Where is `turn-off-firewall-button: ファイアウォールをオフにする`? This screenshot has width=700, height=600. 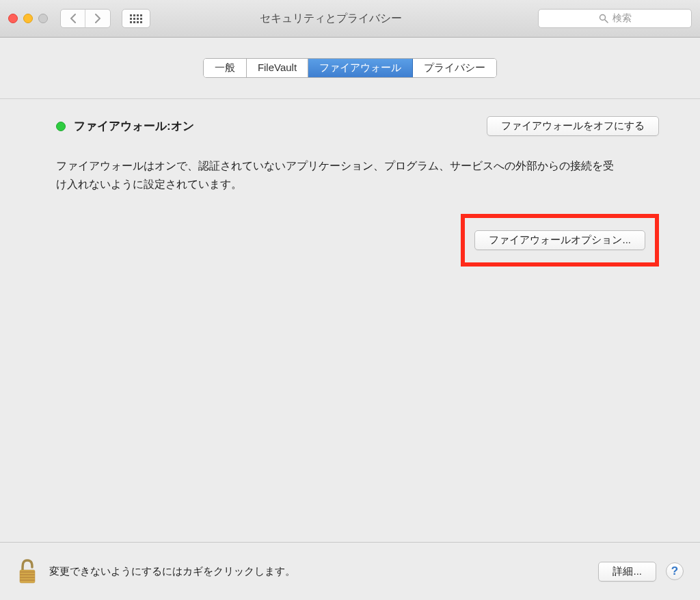 turn-off-firewall-button: ファイアウォールをオフにする is located at coordinates (573, 126).